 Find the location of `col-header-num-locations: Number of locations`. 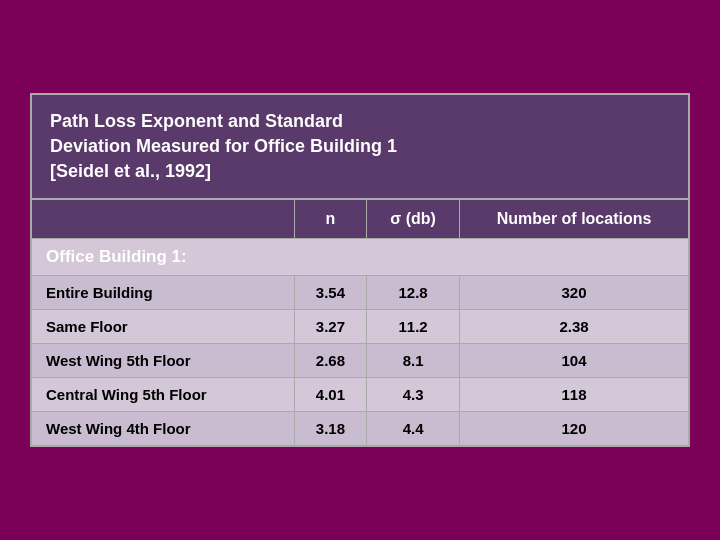

col-header-num-locations: Number of locations is located at coordinates (574, 219).